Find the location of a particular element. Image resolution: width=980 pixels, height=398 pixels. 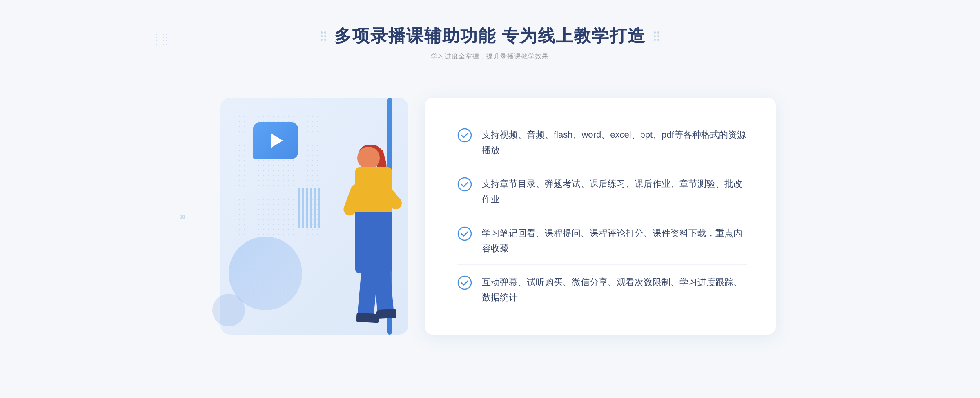

person-shoe-right is located at coordinates (385, 314).